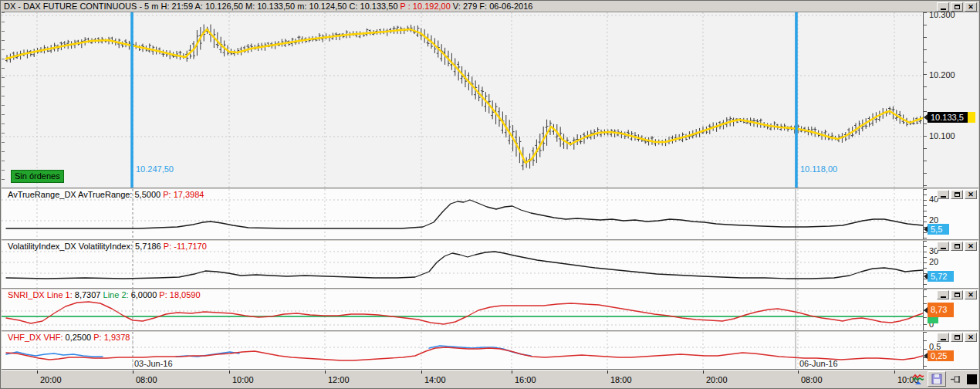 This screenshot has height=389, width=980. What do you see at coordinates (90, 295) in the screenshot?
I see `snri-line1-value: 8,7307` at bounding box center [90, 295].